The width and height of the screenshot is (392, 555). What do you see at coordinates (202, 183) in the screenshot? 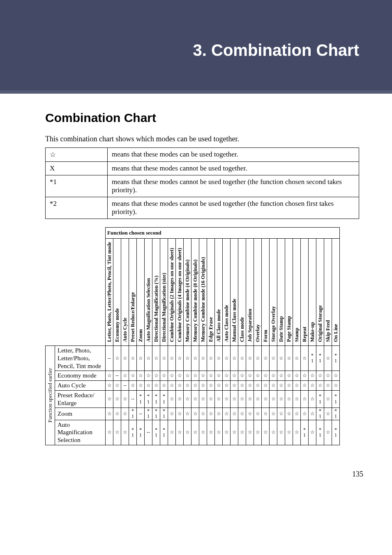
I see `legend-table: ☆means that these modes can be used toge…` at bounding box center [202, 183].